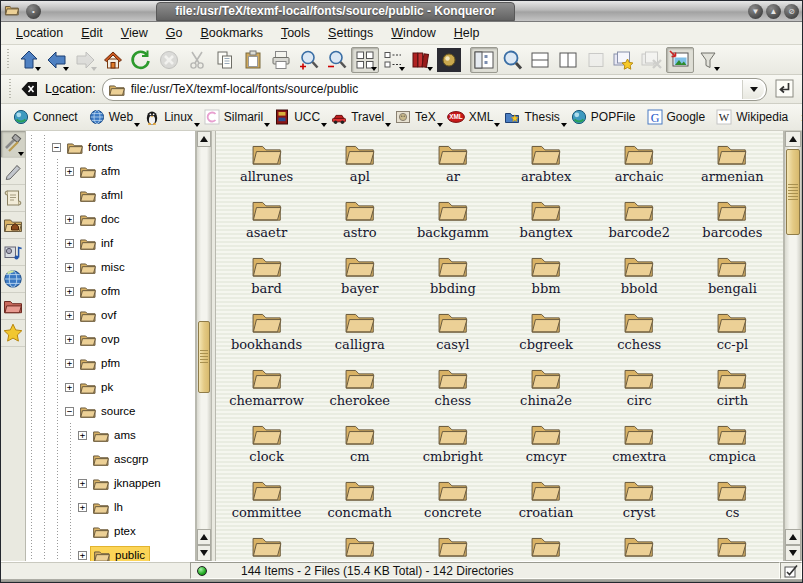 This screenshot has width=803, height=583. I want to click on icon-view-button, so click(365, 60).